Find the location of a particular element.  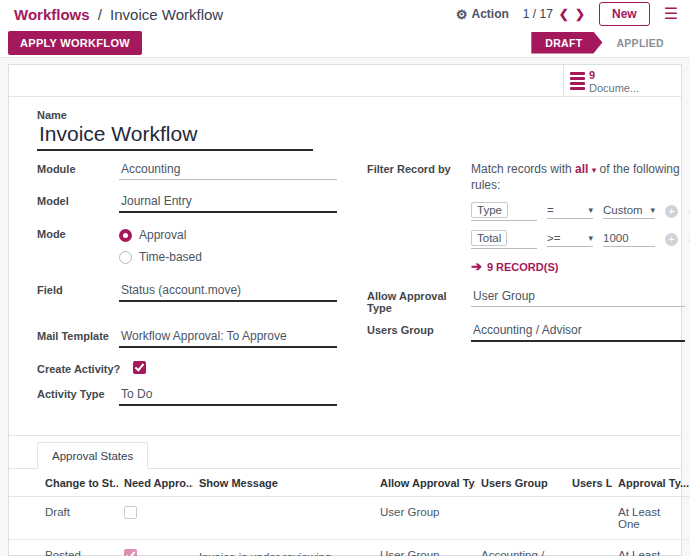

button-box: 9 Docume... is located at coordinates (345, 81).